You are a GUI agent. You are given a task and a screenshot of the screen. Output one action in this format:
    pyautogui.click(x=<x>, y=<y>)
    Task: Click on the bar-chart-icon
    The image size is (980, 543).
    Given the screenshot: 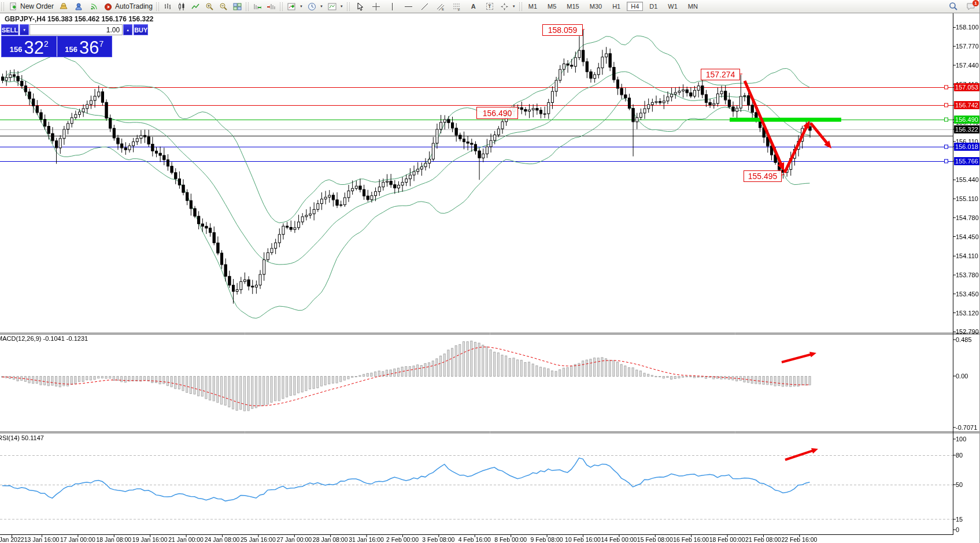 What is the action you would take?
    pyautogui.click(x=168, y=6)
    